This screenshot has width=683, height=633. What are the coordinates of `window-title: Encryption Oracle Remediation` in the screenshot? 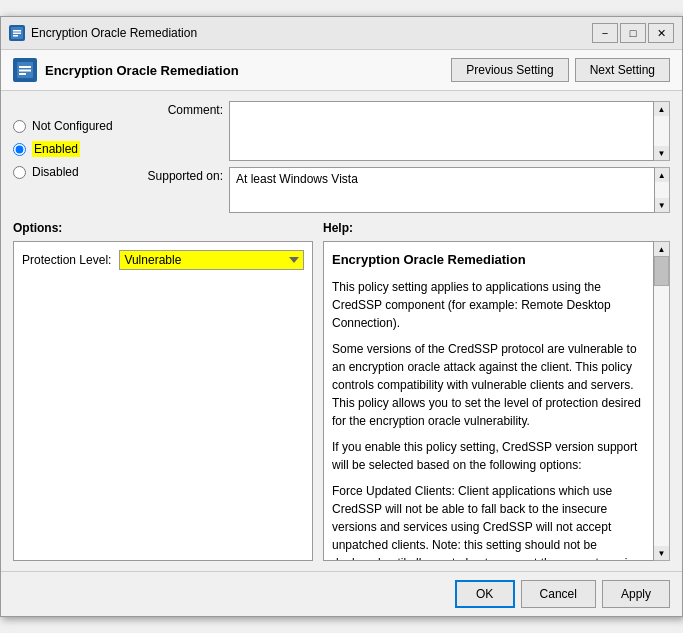 It's located at (312, 33).